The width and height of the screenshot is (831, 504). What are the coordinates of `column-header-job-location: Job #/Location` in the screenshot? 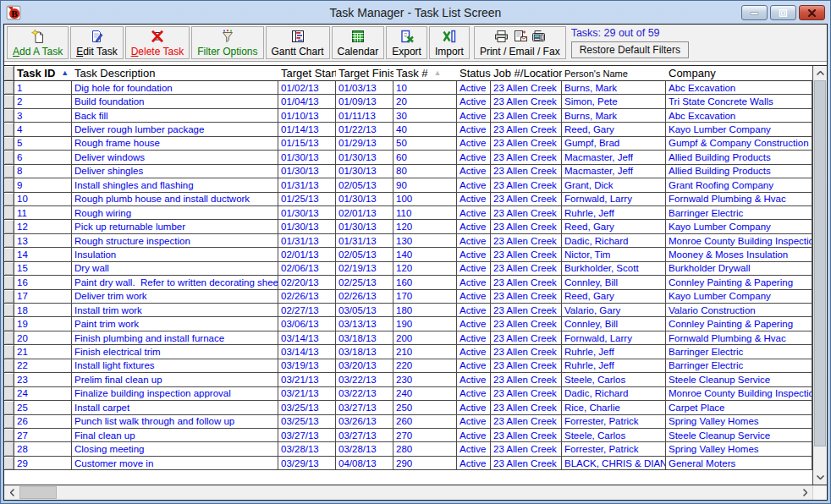 It's located at (526, 73).